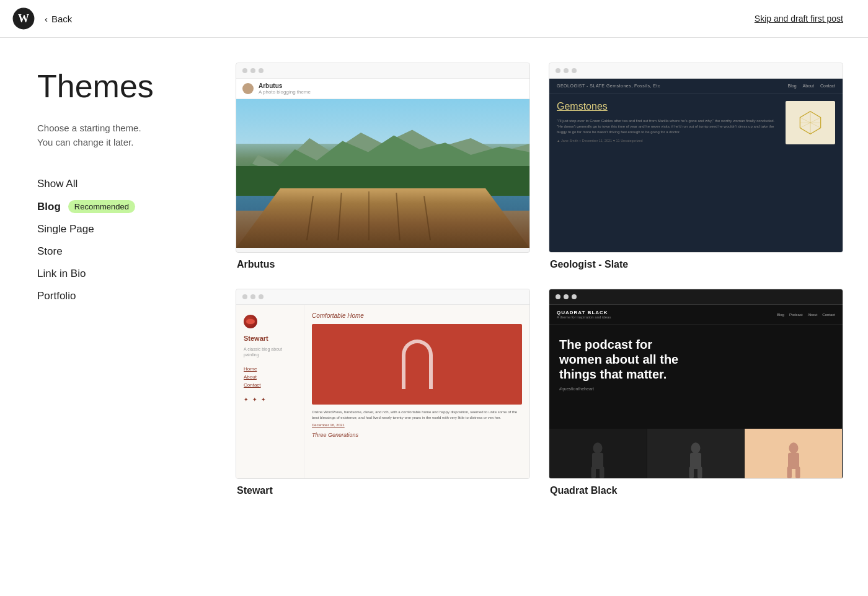  I want to click on header: W ‹ Back Skip and draft first post, so click(434, 19).